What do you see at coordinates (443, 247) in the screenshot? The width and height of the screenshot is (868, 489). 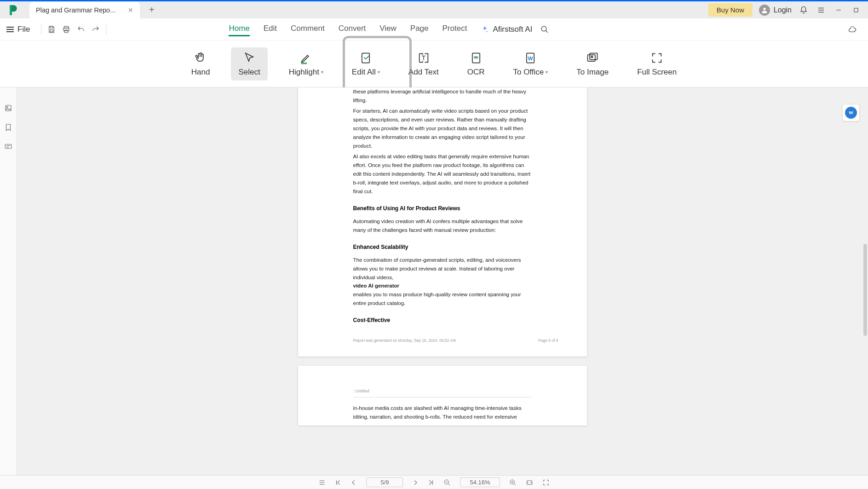 I see `doc-subheading: Enhanced Scalability` at bounding box center [443, 247].